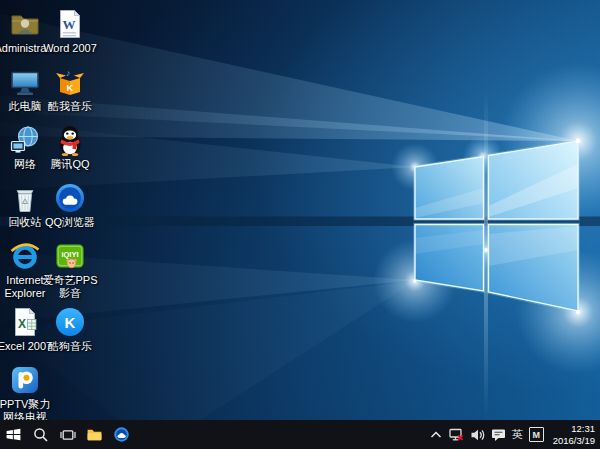  What do you see at coordinates (70, 204) in the screenshot?
I see `desktop-icon-qq-browser: QQ浏览器` at bounding box center [70, 204].